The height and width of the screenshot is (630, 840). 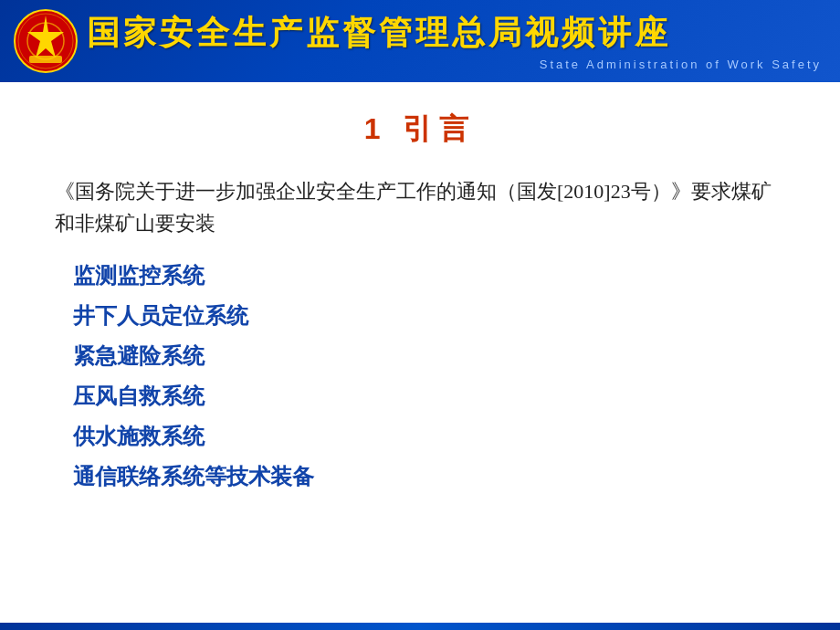 What do you see at coordinates (420, 626) in the screenshot?
I see `bottom-bar` at bounding box center [420, 626].